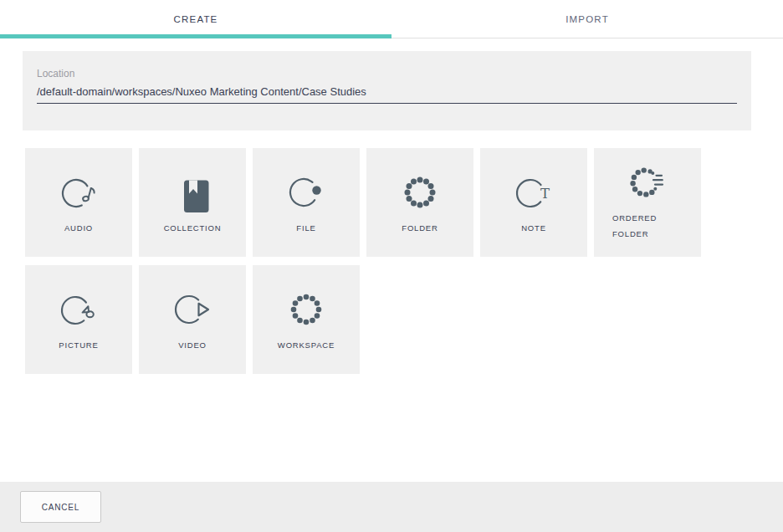  I want to click on file-icon, so click(306, 192).